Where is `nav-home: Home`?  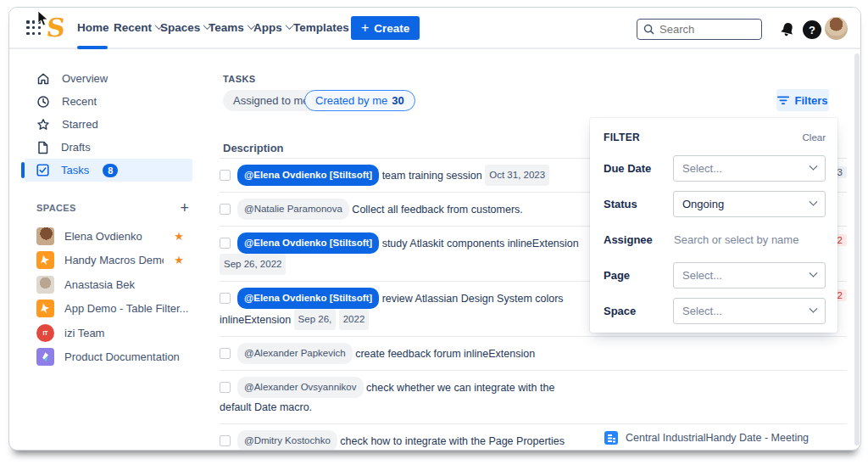 nav-home: Home is located at coordinates (93, 27).